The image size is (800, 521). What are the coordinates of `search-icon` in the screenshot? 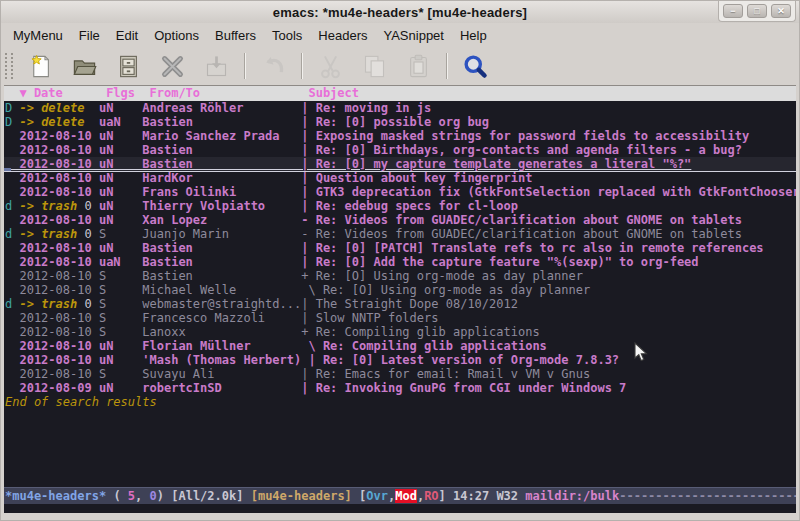 It's located at (476, 66).